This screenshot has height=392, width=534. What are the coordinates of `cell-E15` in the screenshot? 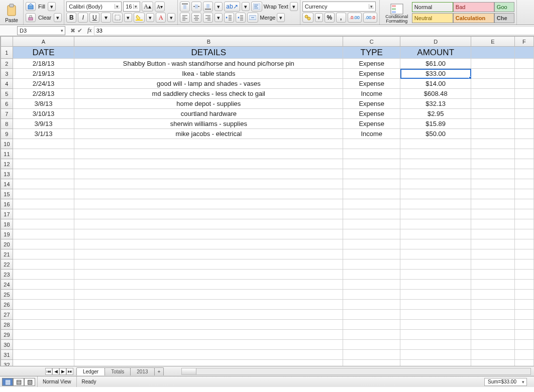 It's located at (493, 194).